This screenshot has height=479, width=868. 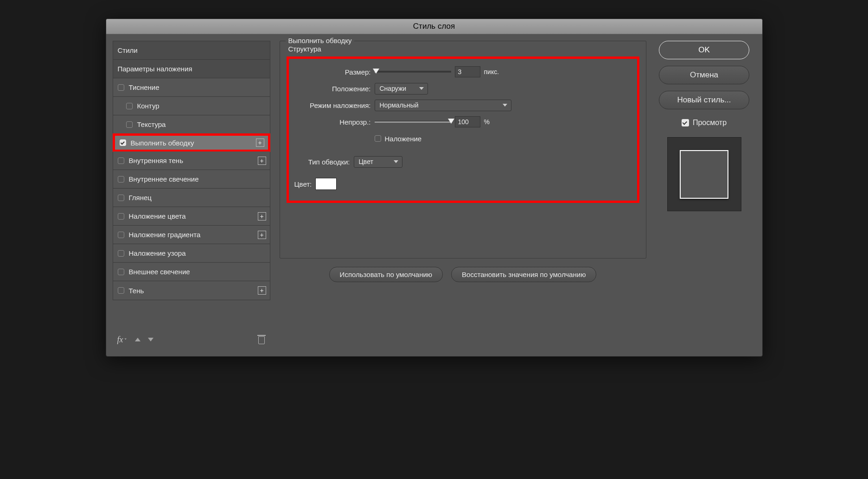 I want to click on ok-button: OK, so click(x=704, y=50).